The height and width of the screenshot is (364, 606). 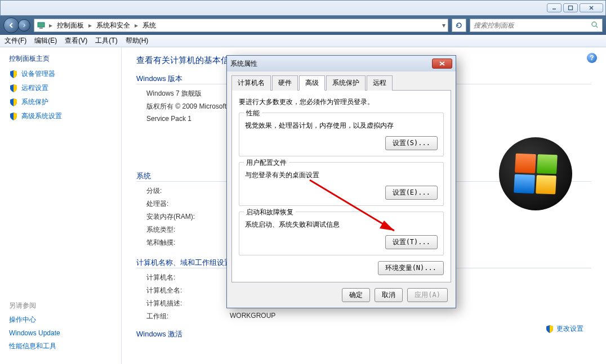 What do you see at coordinates (459, 25) in the screenshot?
I see `refresh-button` at bounding box center [459, 25].